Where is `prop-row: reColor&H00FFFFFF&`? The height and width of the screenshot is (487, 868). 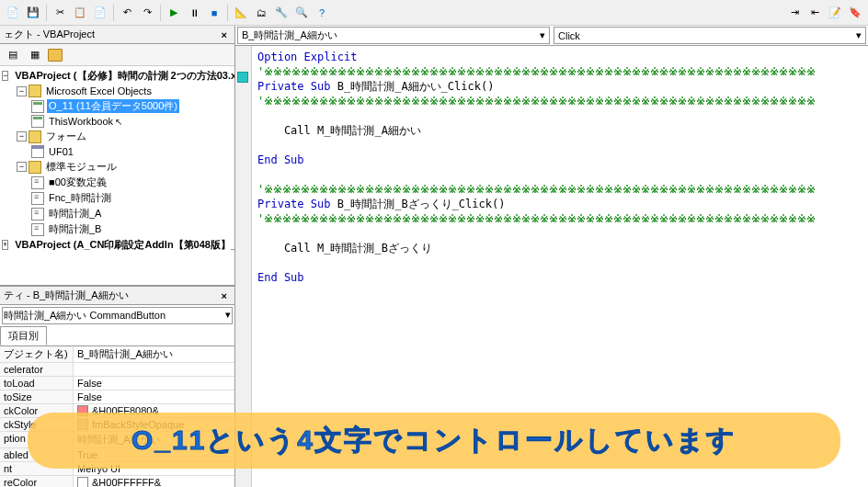 prop-row: reColor&H00FFFFFF& is located at coordinates (118, 481).